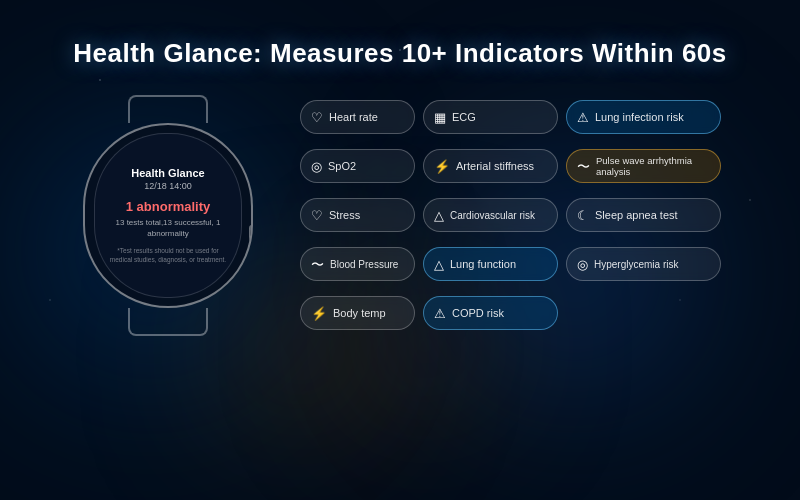  I want to click on pulse-wave-icon: 〜, so click(584, 166).